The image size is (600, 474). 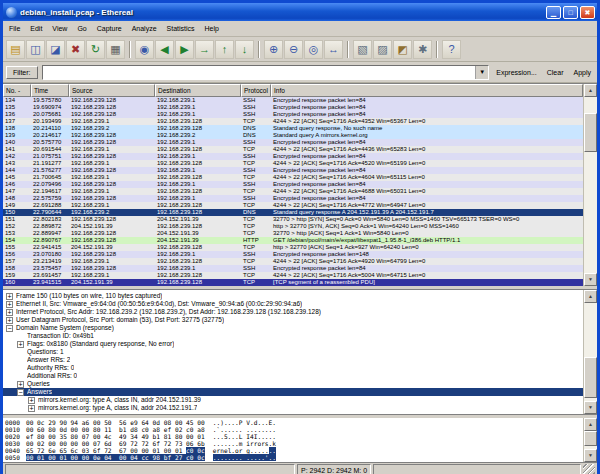 I want to click on coloring-rules-icon: ◩, so click(x=402, y=50).